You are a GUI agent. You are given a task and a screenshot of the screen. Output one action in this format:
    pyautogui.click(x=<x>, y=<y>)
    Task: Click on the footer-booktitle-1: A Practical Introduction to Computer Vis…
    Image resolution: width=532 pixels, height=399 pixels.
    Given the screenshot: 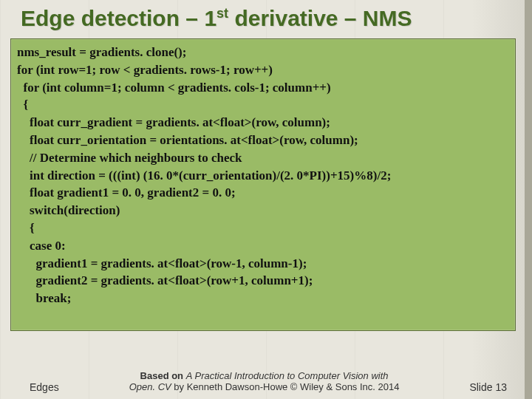 What is the action you would take?
    pyautogui.click(x=287, y=375)
    